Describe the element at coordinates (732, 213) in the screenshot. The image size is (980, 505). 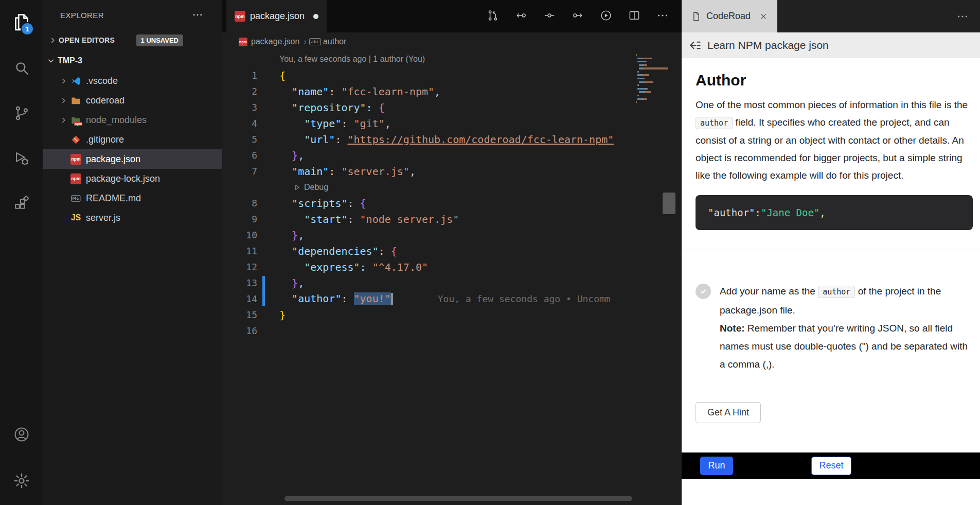
I see `code-token: "author"` at that location.